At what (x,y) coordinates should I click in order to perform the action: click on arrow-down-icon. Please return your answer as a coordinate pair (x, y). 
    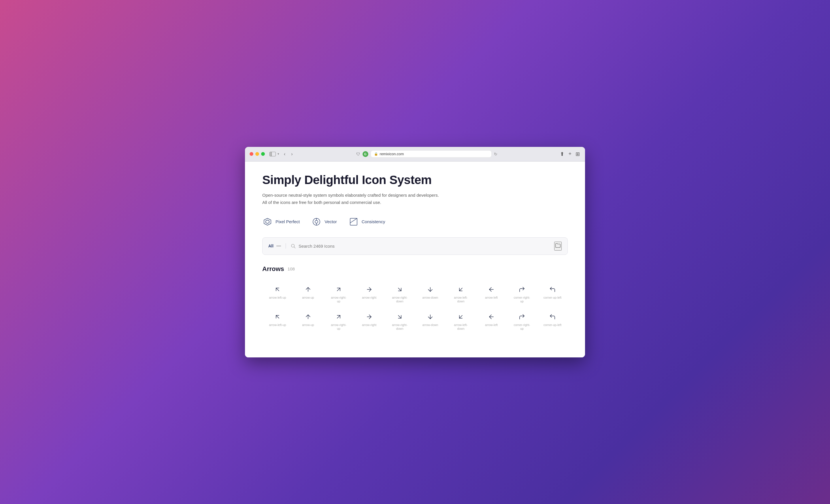
    Looking at the image, I should click on (430, 290).